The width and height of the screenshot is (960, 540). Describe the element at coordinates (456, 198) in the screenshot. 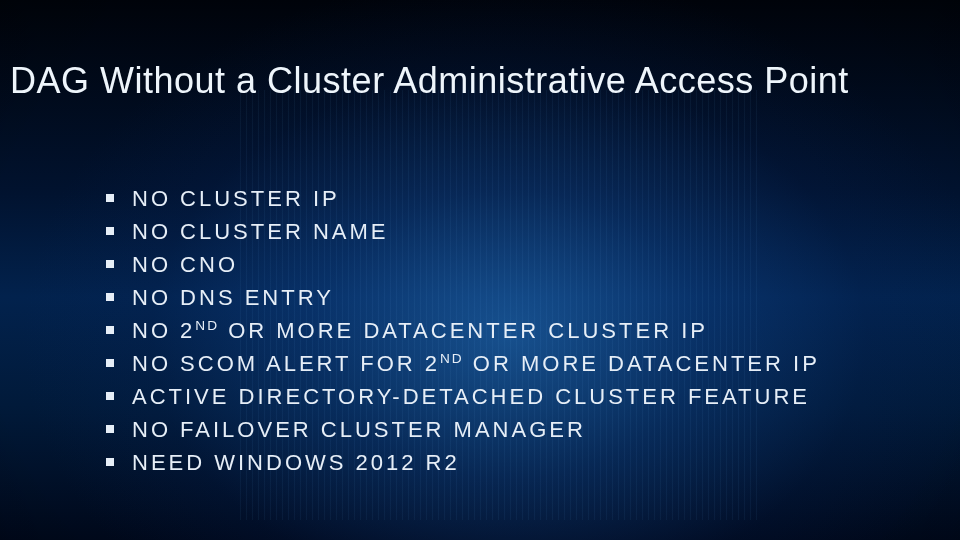

I see `list-item: NO CLUSTER IP` at that location.